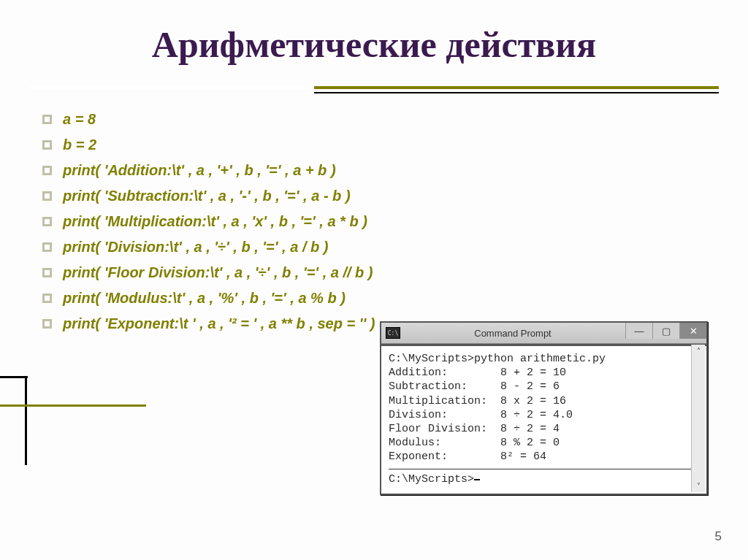 This screenshot has height=560, width=748. I want to click on scroll-up-icon: ˄, so click(698, 350).